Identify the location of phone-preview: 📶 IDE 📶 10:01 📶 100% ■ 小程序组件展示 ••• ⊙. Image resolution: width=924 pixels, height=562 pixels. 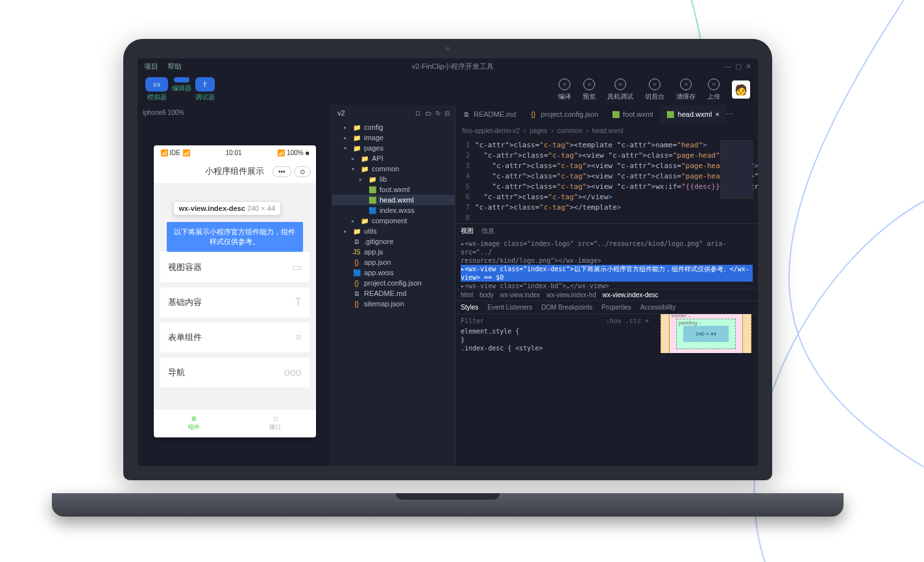
(235, 291).